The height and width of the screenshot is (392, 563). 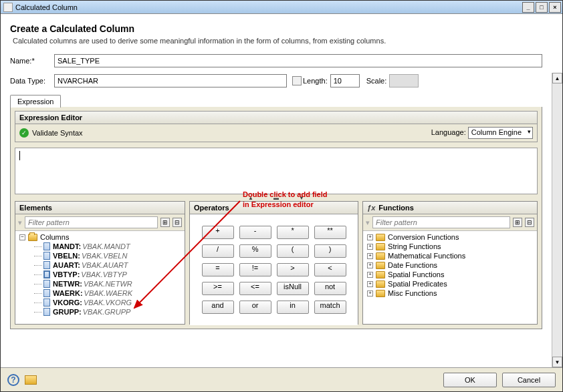 What do you see at coordinates (293, 288) in the screenshot?
I see `operator-isNull: isNull` at bounding box center [293, 288].